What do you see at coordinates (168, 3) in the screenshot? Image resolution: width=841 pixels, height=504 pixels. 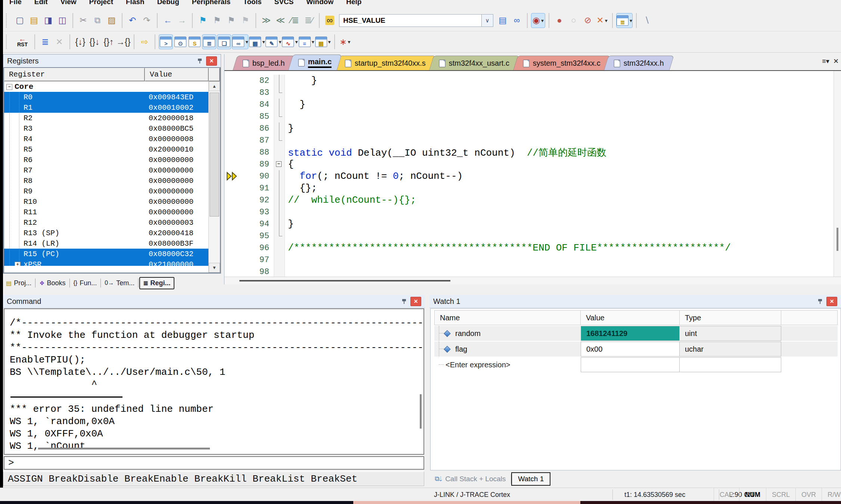 I see `menu-item-debug: Debug` at bounding box center [168, 3].